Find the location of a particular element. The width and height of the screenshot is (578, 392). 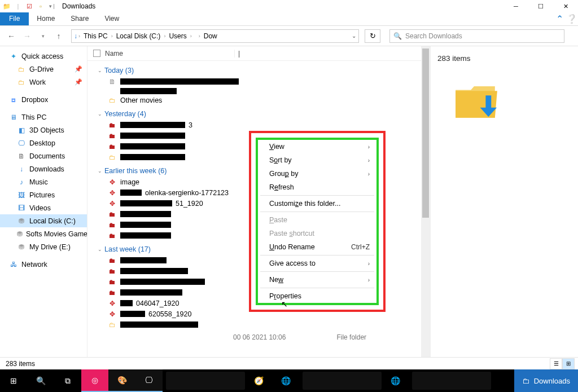

address-bar: ↓ › This PC› Local Disk (C:)› Users› › D… is located at coordinates (215, 36).